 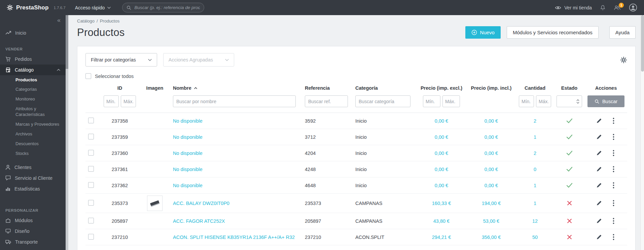 What do you see at coordinates (33, 167) in the screenshot?
I see `sidebar-item-clientes: Clientes` at bounding box center [33, 167].